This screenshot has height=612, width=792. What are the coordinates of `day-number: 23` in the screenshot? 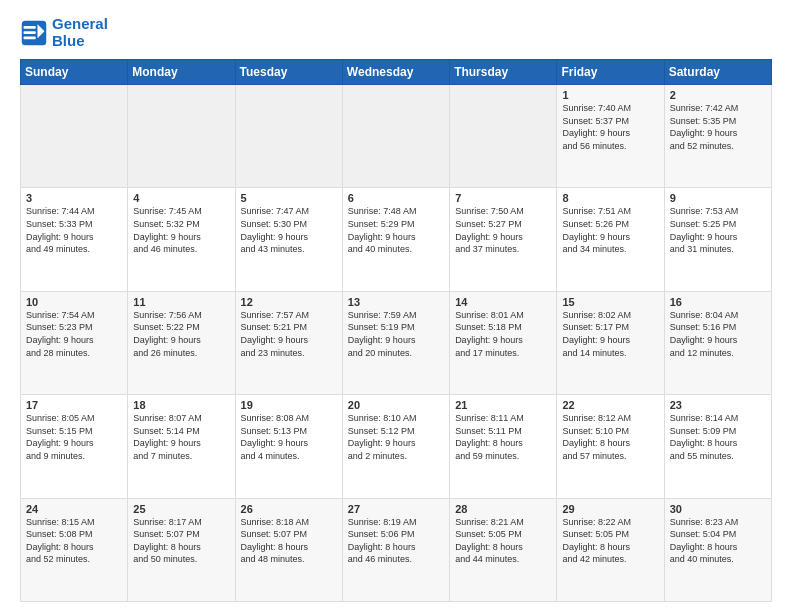 It's located at (718, 405).